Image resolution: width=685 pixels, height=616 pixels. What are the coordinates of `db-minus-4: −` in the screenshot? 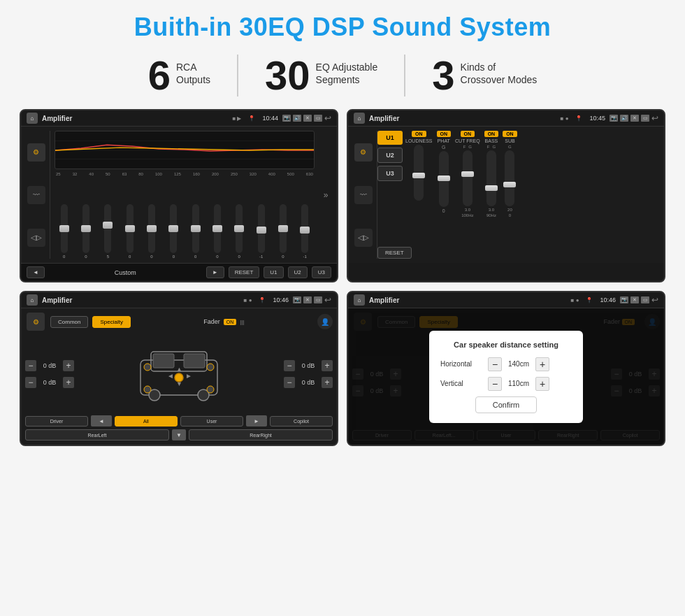 It's located at (289, 382).